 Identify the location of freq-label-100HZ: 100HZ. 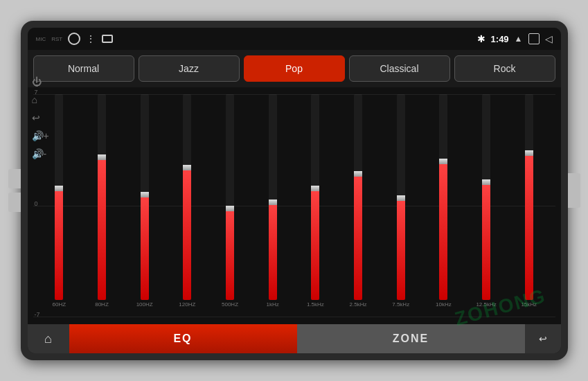
(145, 305).